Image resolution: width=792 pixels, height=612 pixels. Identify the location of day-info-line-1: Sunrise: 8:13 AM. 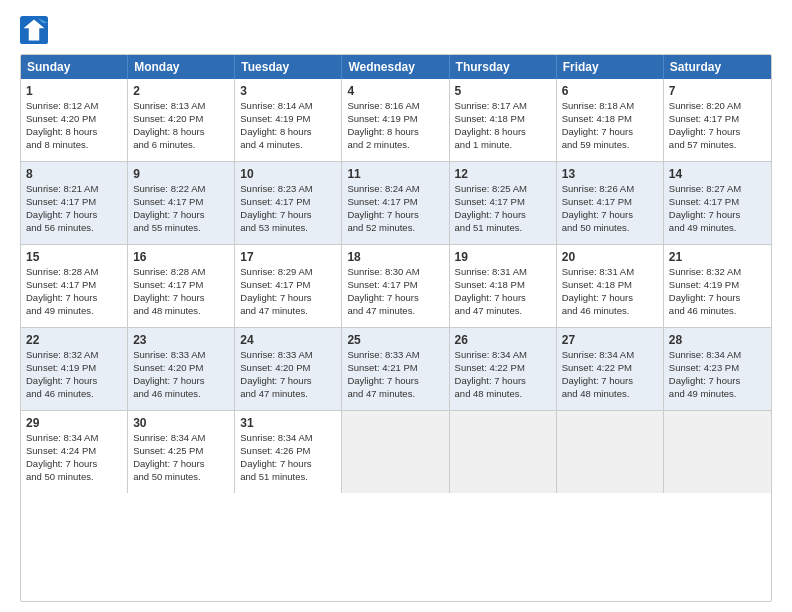
(181, 106).